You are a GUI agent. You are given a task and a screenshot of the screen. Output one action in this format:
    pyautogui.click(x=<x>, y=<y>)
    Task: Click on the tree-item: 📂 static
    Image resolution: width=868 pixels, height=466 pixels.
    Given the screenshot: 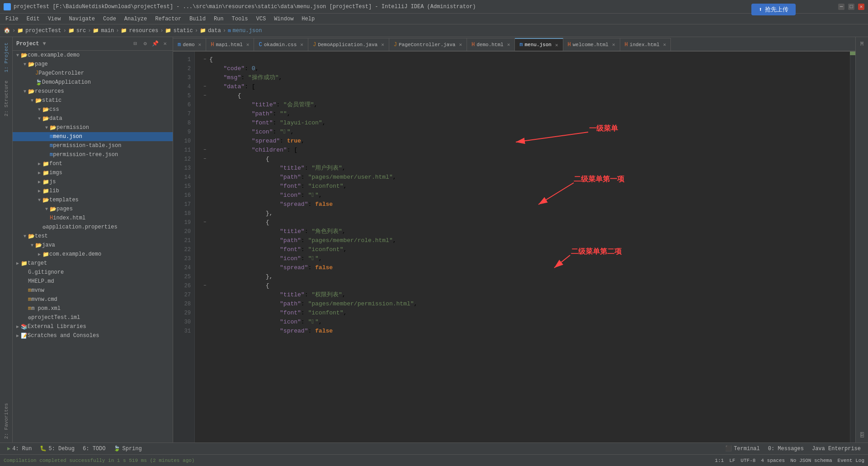 What is the action you would take?
    pyautogui.click(x=93, y=100)
    